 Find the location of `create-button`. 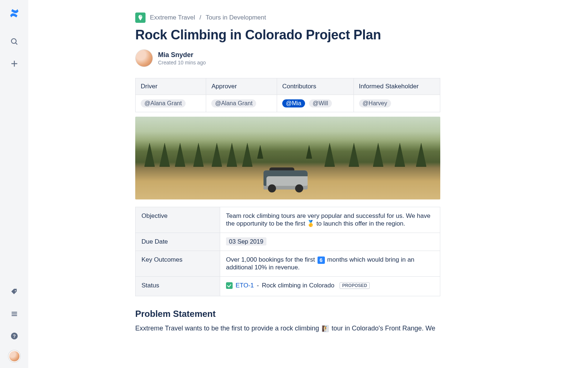

create-button is located at coordinates (14, 64).